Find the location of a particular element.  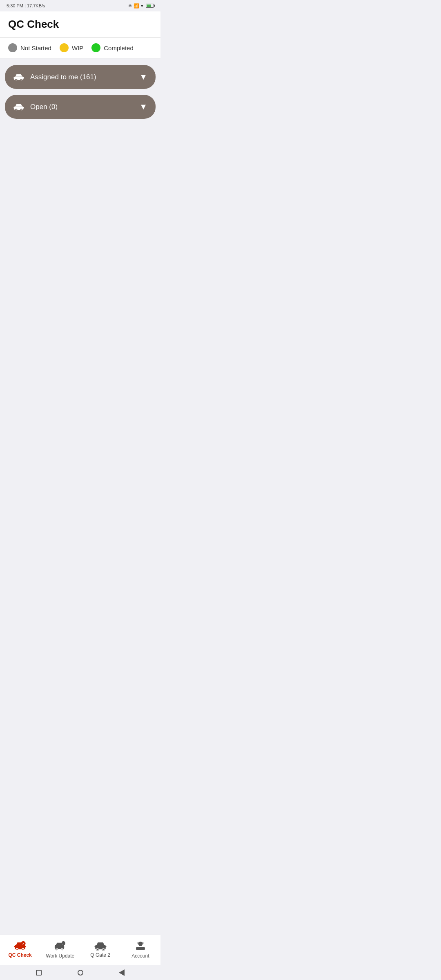

legend-not-started: Not Started is located at coordinates (30, 48).